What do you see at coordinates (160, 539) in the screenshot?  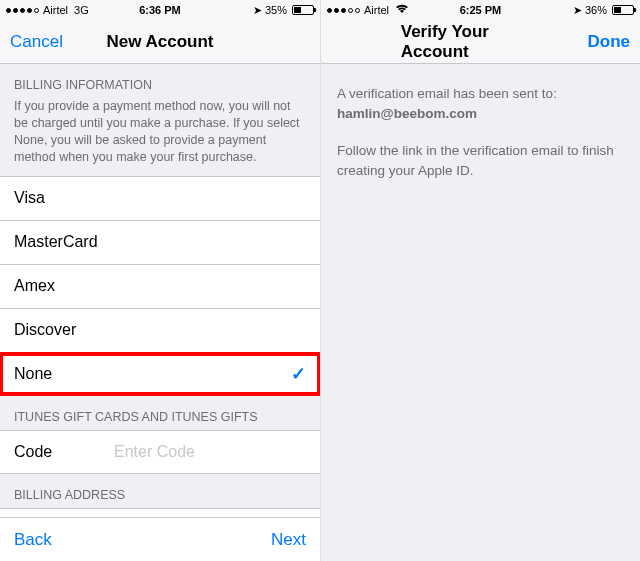 I see `bottom-toolbar: Back Next` at bounding box center [160, 539].